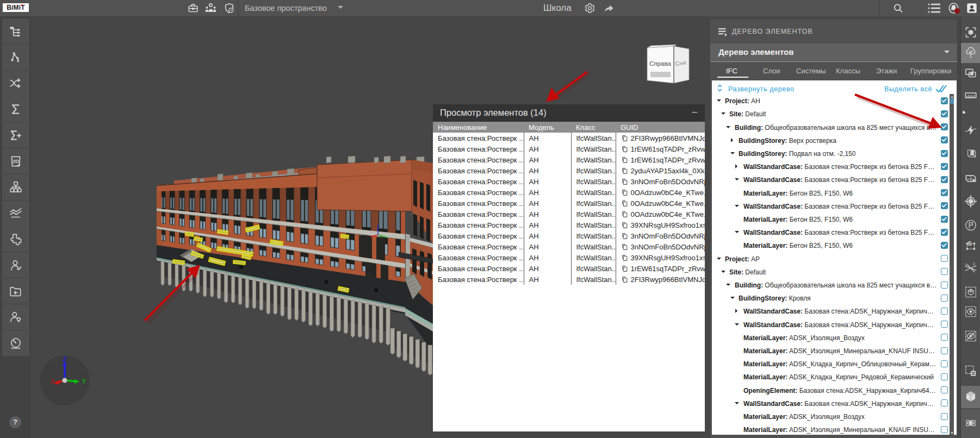  I want to click on svg-text: Справа, so click(660, 64).